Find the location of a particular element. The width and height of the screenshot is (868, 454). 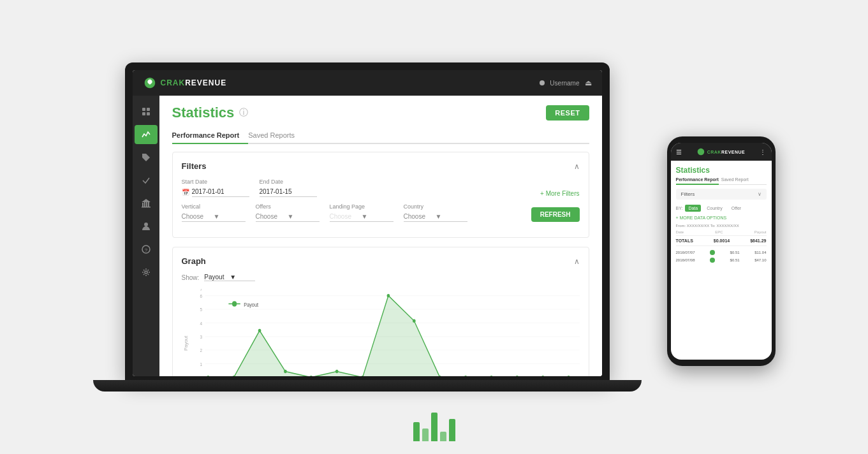

start-date-label: Start Date is located at coordinates (216, 182).